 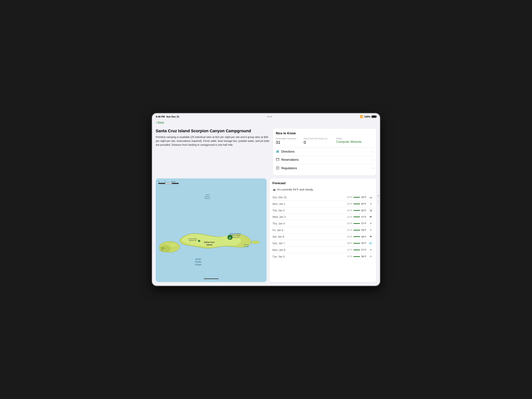 I want to click on forecast-row: Tue, Jan 9 47°F 58°F ☀, so click(x=323, y=256).